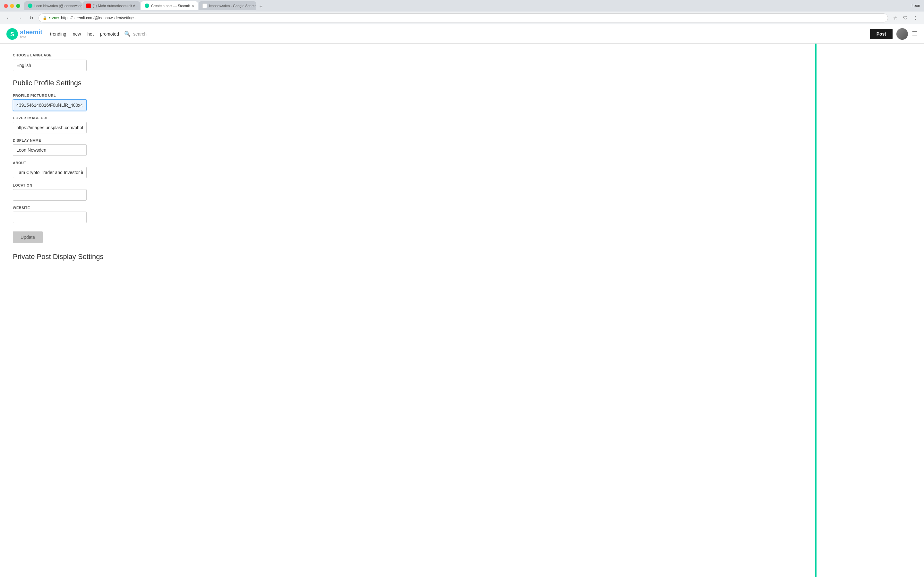 The width and height of the screenshot is (924, 577). I want to click on website-input, so click(50, 218).